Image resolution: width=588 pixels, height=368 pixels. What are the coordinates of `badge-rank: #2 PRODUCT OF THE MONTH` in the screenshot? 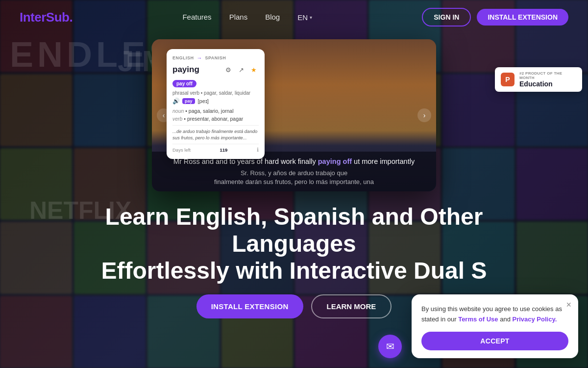 It's located at (548, 76).